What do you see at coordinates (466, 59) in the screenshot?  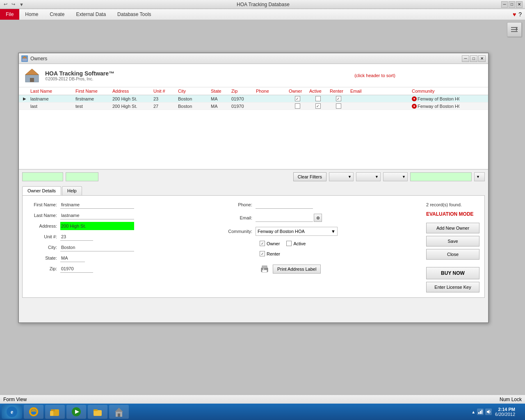 I see `win-minimize-btn: ─` at bounding box center [466, 59].